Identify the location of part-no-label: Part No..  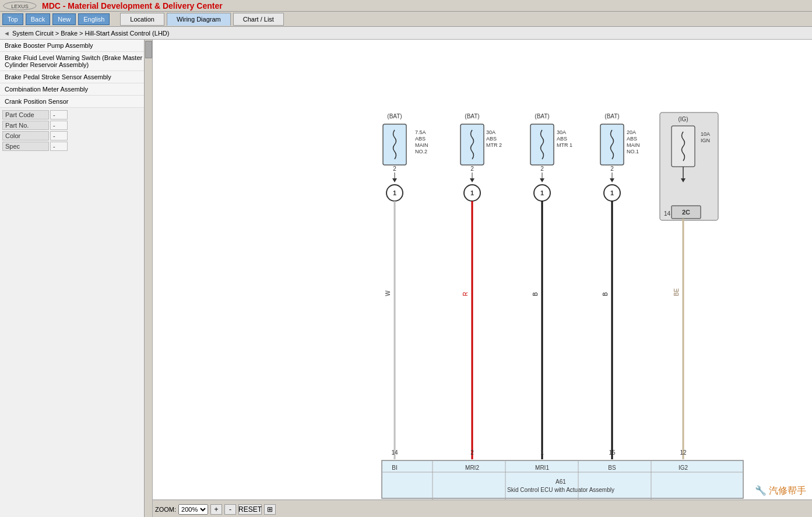
(26, 125).